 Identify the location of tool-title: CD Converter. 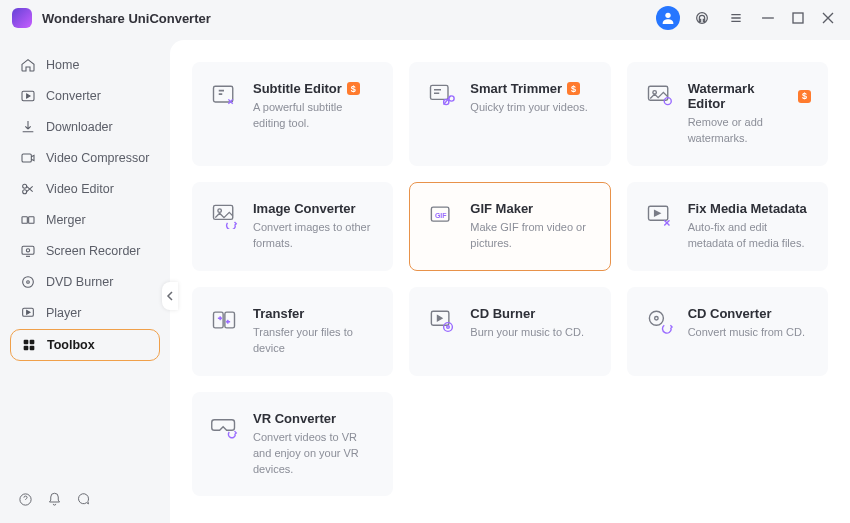
(730, 314).